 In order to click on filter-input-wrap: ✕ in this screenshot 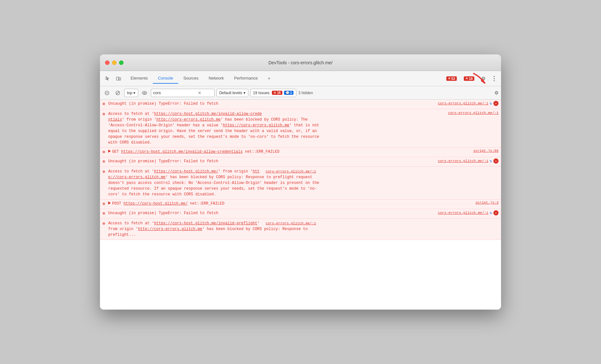, I will do `click(183, 93)`.